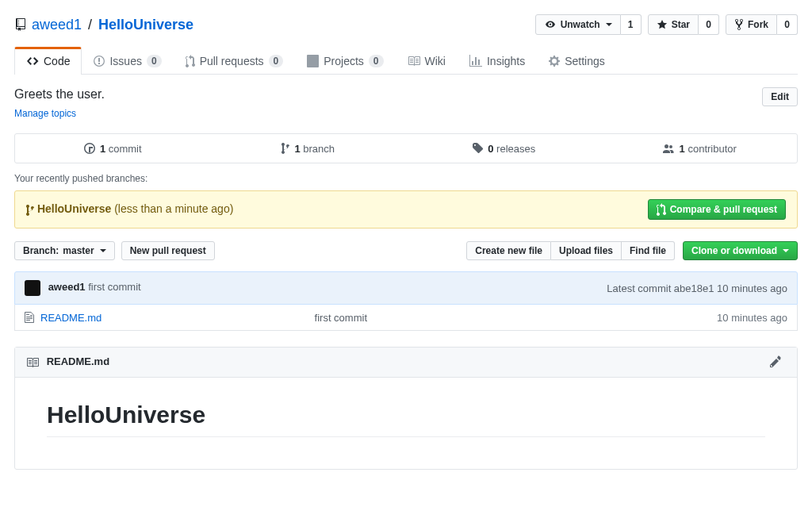  I want to click on projects-count: 0, so click(376, 61).